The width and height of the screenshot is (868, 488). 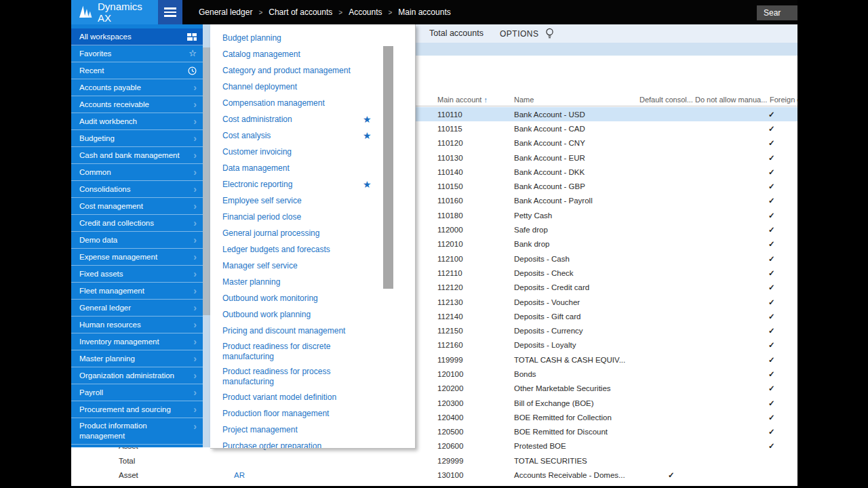 What do you see at coordinates (170, 12) in the screenshot?
I see `hamburger-menu-button` at bounding box center [170, 12].